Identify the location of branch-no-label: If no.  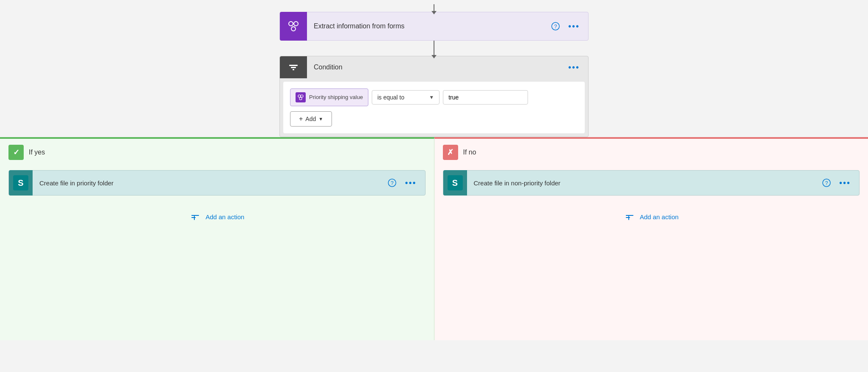
(470, 152).